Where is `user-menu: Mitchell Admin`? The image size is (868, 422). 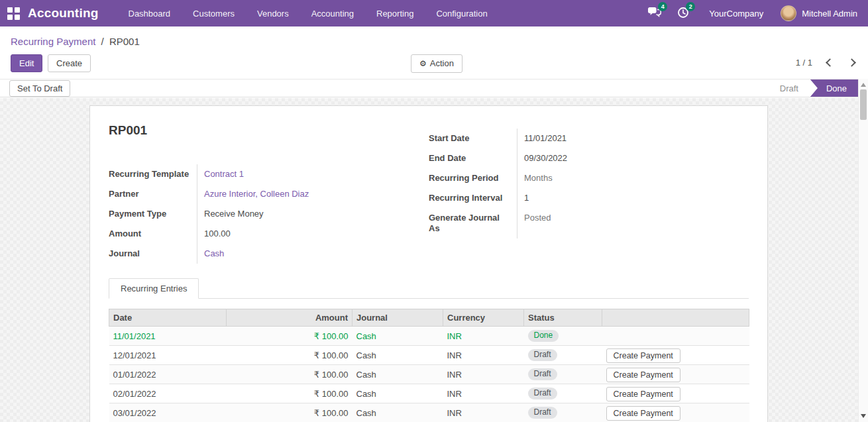 user-menu: Mitchell Admin is located at coordinates (819, 13).